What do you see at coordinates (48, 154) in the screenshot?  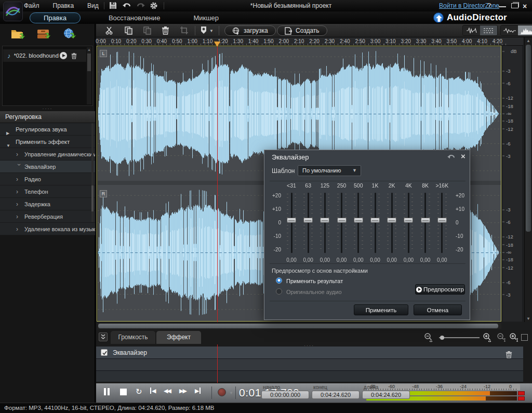 I see `tree-item-Управление динамическим: ›Управление динамическим` at bounding box center [48, 154].